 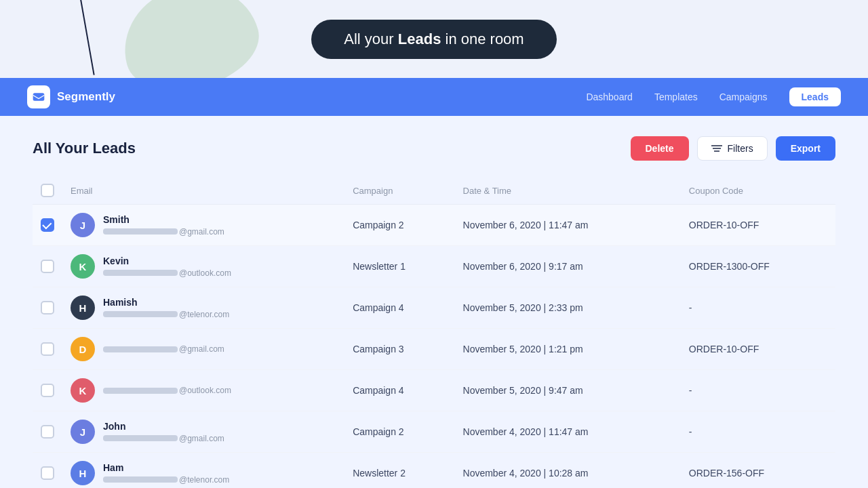 What do you see at coordinates (568, 191) in the screenshot?
I see `th-datetime: Date & Time` at bounding box center [568, 191].